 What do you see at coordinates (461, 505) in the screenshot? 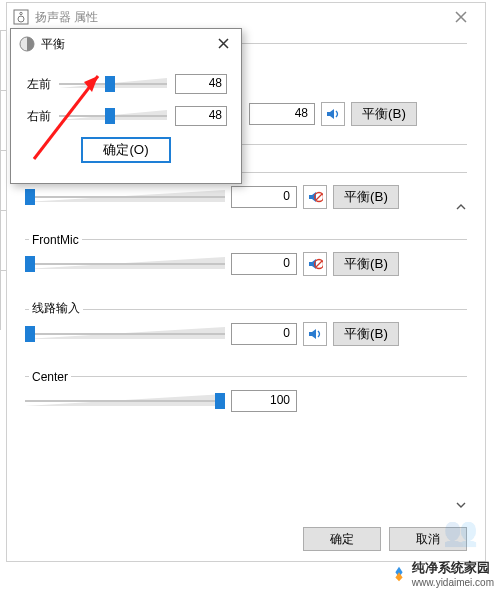
I see `chevron-down-icon` at bounding box center [461, 505].